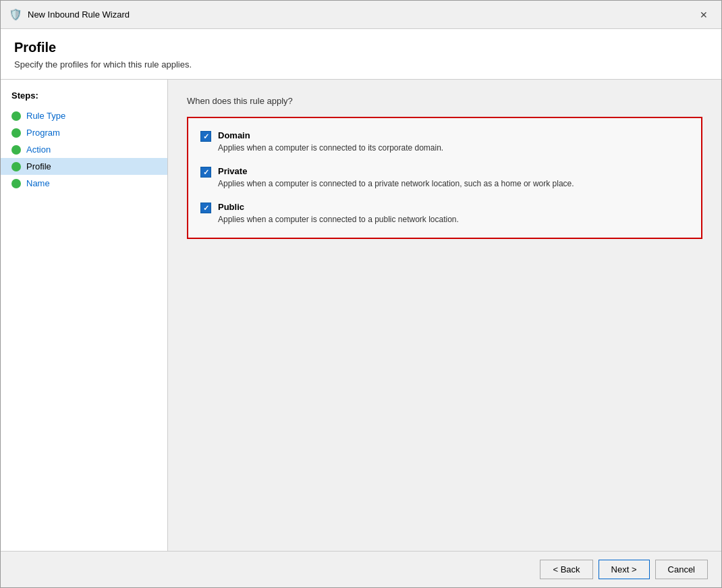  What do you see at coordinates (445, 142) in the screenshot?
I see `profile-option-domain: ✓ Domain Applies when a computer is conn…` at bounding box center [445, 142].